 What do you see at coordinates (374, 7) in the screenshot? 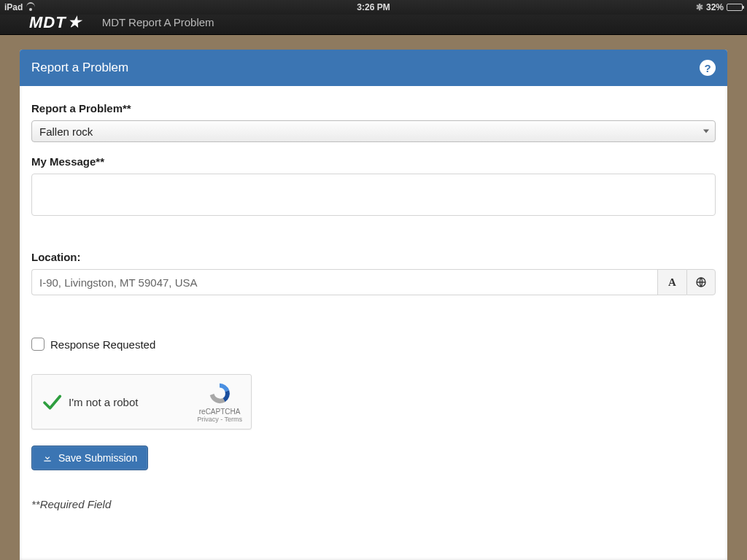
I see `clock: 3:26 PM` at bounding box center [374, 7].